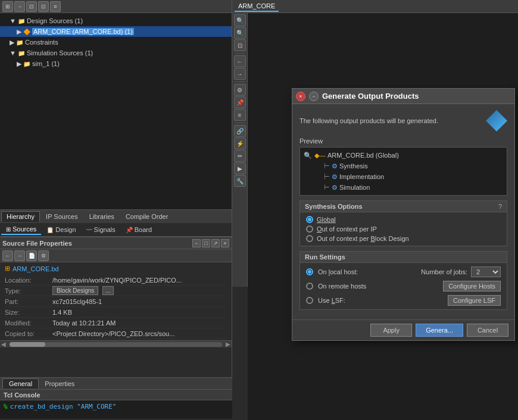 This screenshot has width=518, height=420. I want to click on hscroll-track, so click(116, 344).